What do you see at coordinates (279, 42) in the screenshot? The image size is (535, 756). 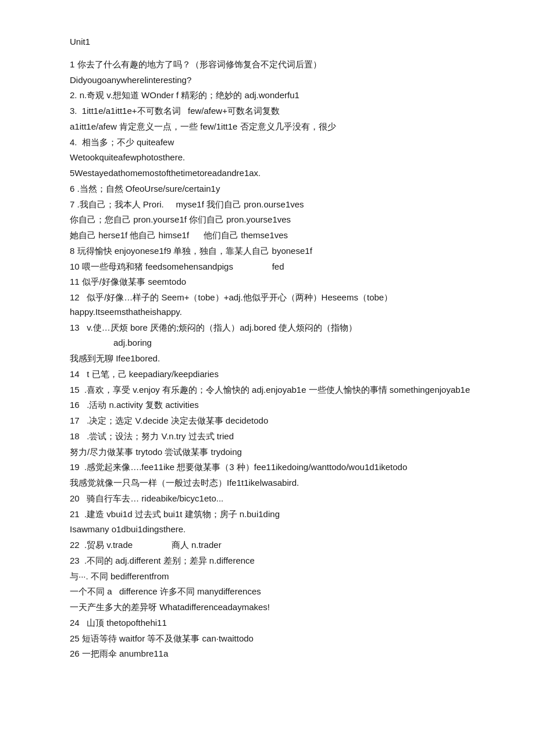 I see `unit-title: Unit1` at bounding box center [279, 42].